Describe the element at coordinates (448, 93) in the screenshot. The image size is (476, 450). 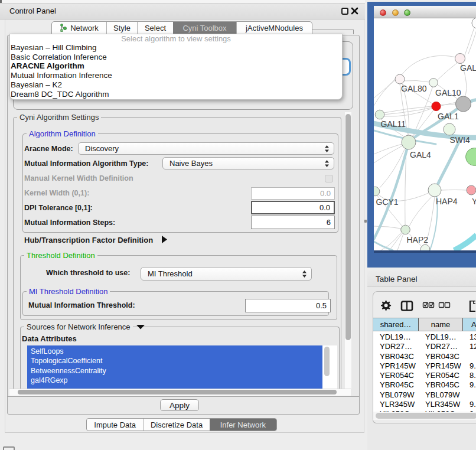
I see `svg-text: GAL10` at that location.